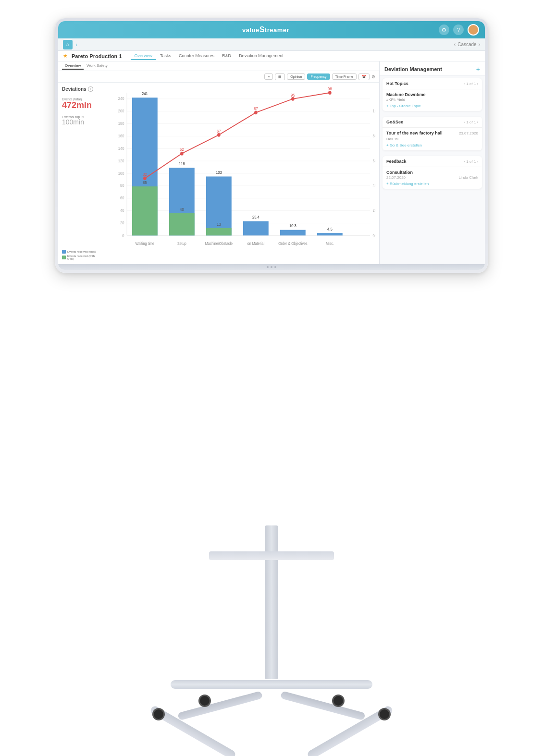 This screenshot has height=756, width=543. I want to click on deviations-title: Deviations i, so click(81, 89).